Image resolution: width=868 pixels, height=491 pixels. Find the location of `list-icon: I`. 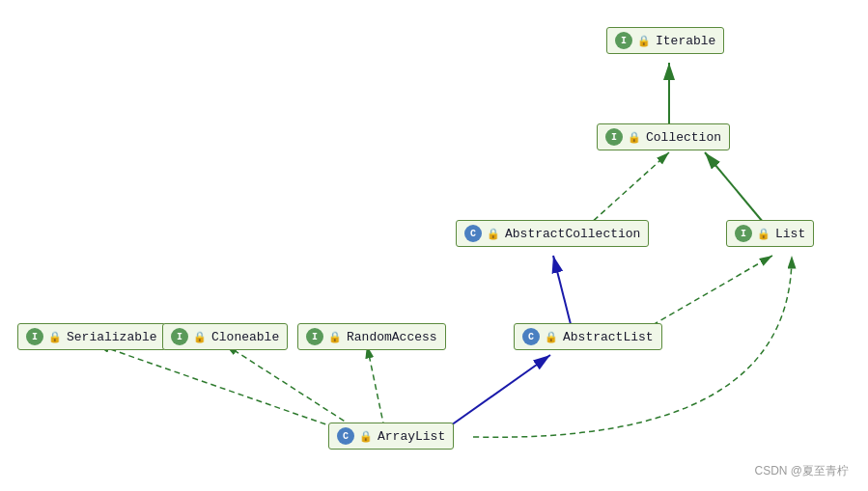

list-icon: I is located at coordinates (743, 233).